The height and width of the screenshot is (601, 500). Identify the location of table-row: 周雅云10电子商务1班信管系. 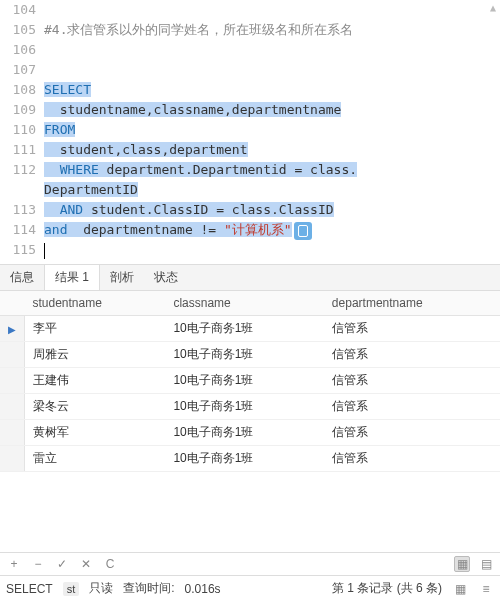
(250, 355).